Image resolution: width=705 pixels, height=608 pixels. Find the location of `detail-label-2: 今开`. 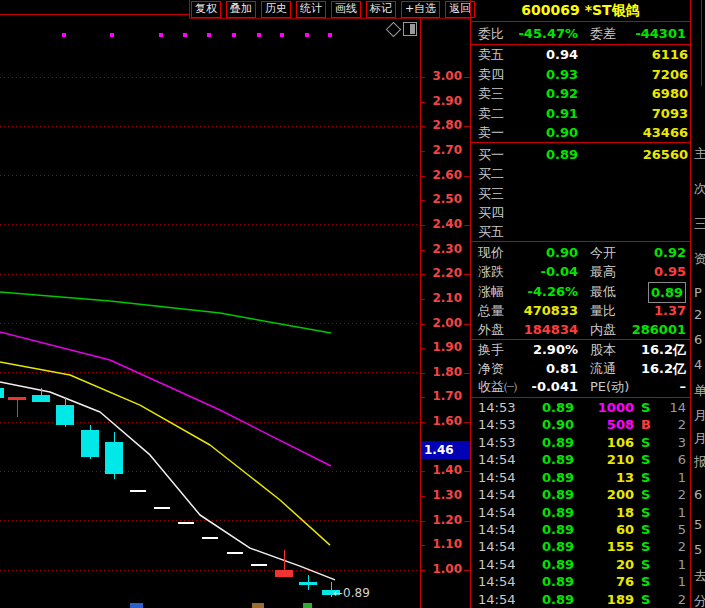

detail-label-2: 今开 is located at coordinates (603, 252).